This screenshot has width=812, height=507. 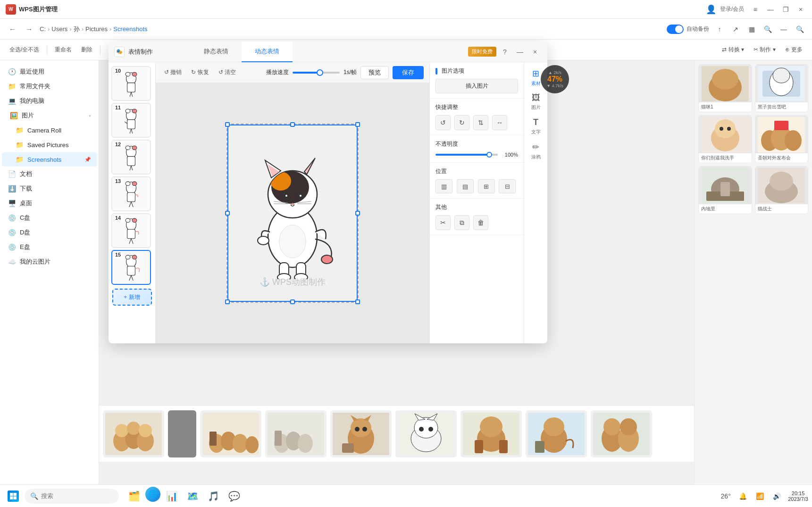 I want to click on undo-button: ↺ 撤销, so click(x=173, y=73).